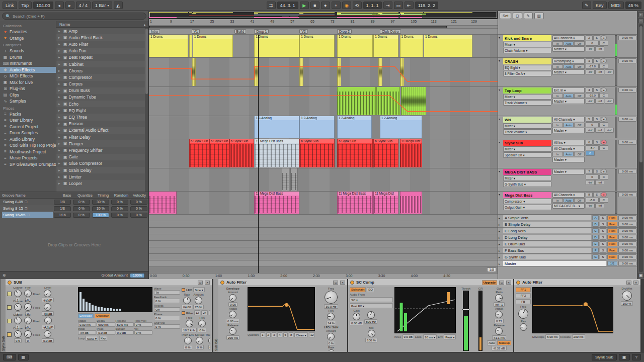 The height and width of the screenshot is (362, 644). What do you see at coordinates (636, 357) in the screenshot?
I see `help-icon: ?` at bounding box center [636, 357].